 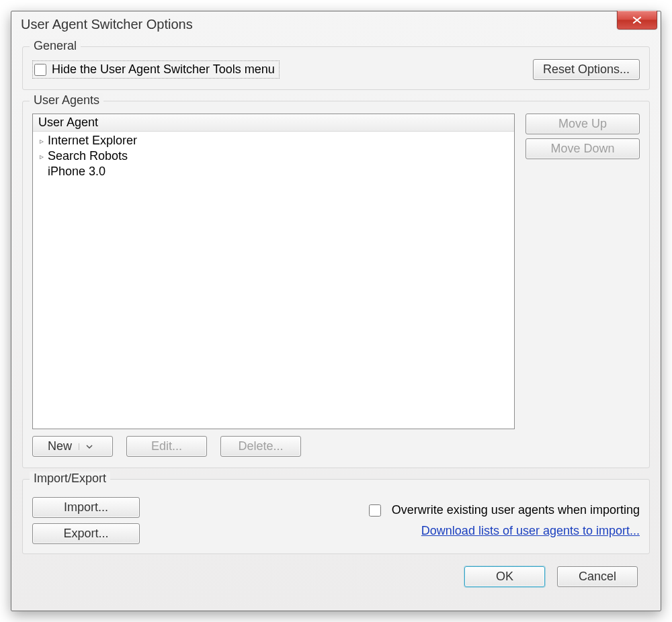 I want to click on export-button: Export..., so click(x=86, y=533).